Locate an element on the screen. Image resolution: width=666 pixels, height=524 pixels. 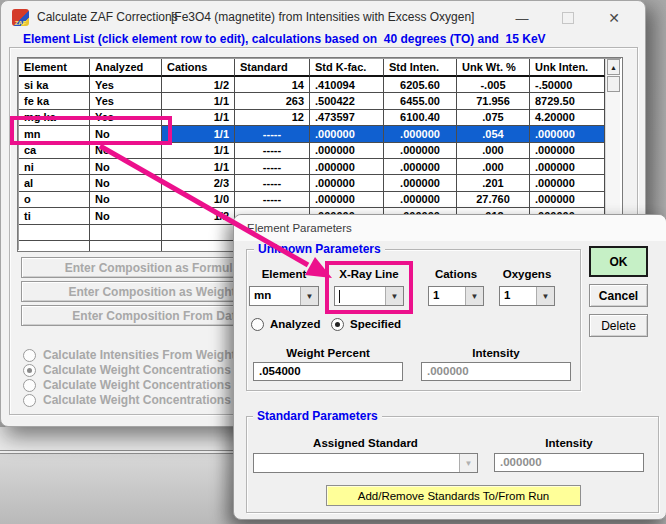
table-cell: ca is located at coordinates (54, 151).